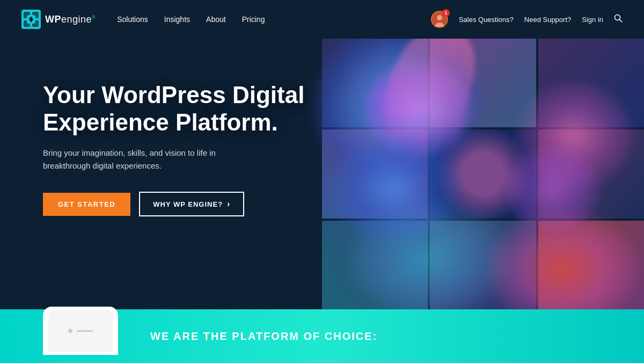 The image size is (644, 363). Describe the element at coordinates (80, 331) in the screenshot. I see `phone-screen` at that location.